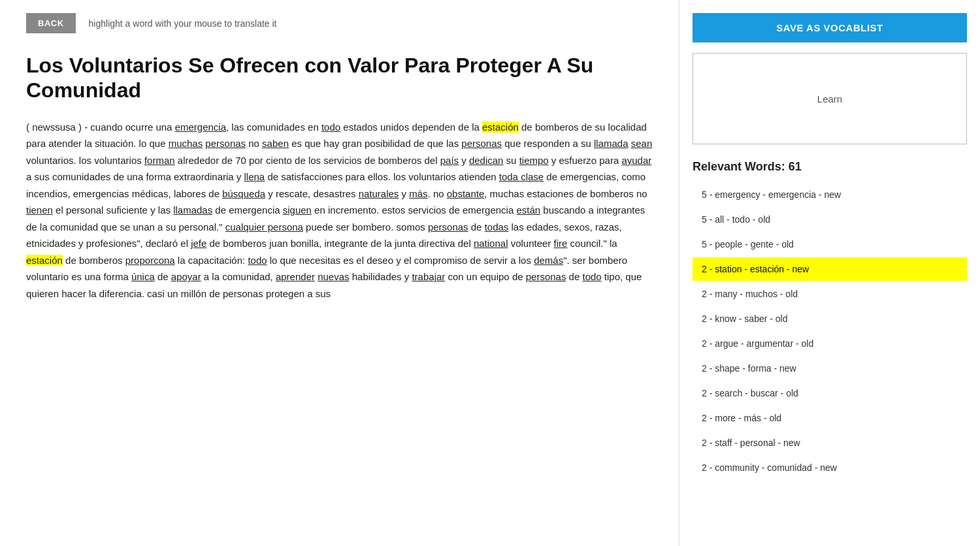 The width and height of the screenshot is (980, 546). Describe the element at coordinates (244, 193) in the screenshot. I see `word-busqueda: búsqueda` at that location.